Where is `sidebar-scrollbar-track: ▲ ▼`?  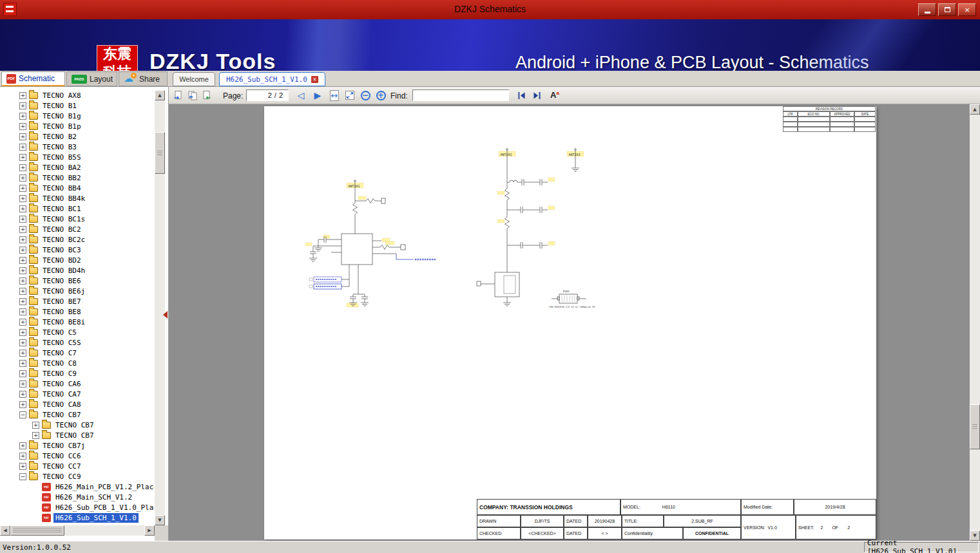
sidebar-scrollbar-track: ▲ ▼ is located at coordinates (160, 308).